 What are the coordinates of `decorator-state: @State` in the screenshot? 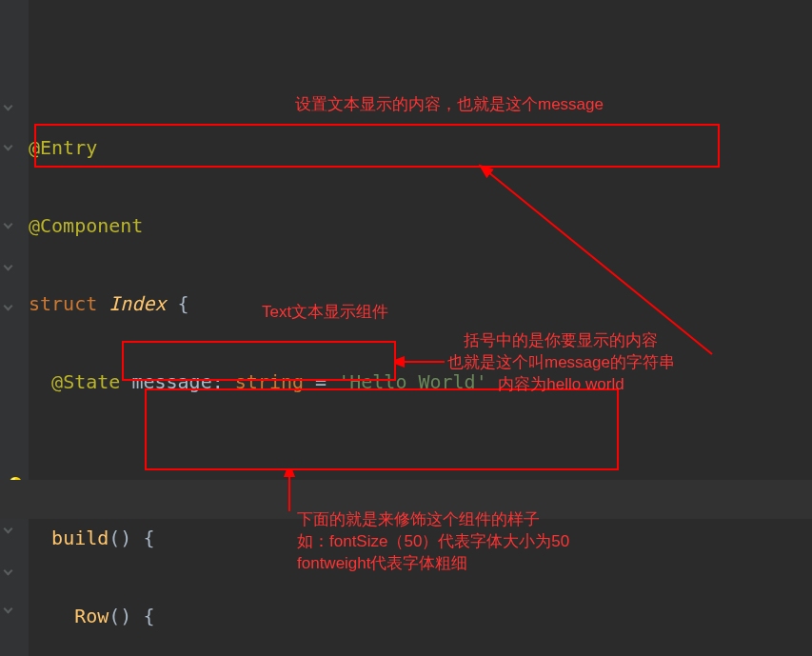 It's located at (86, 382).